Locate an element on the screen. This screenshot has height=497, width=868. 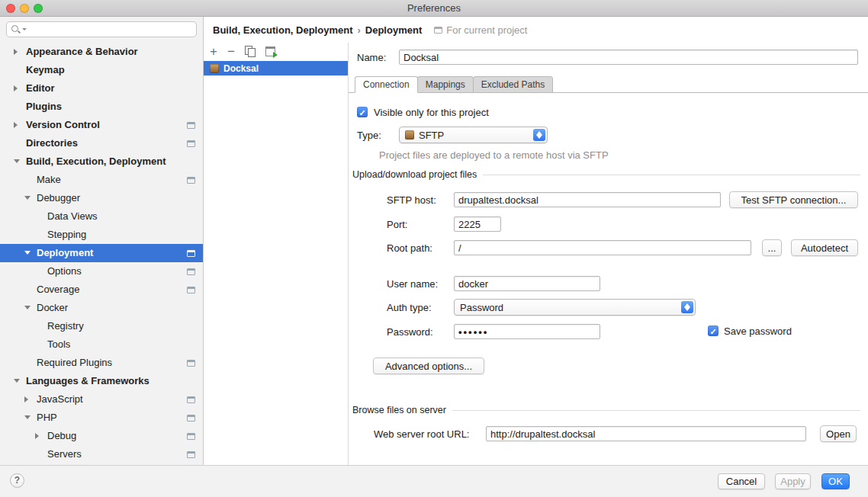
minimize-window-button is located at coordinates (24, 8).